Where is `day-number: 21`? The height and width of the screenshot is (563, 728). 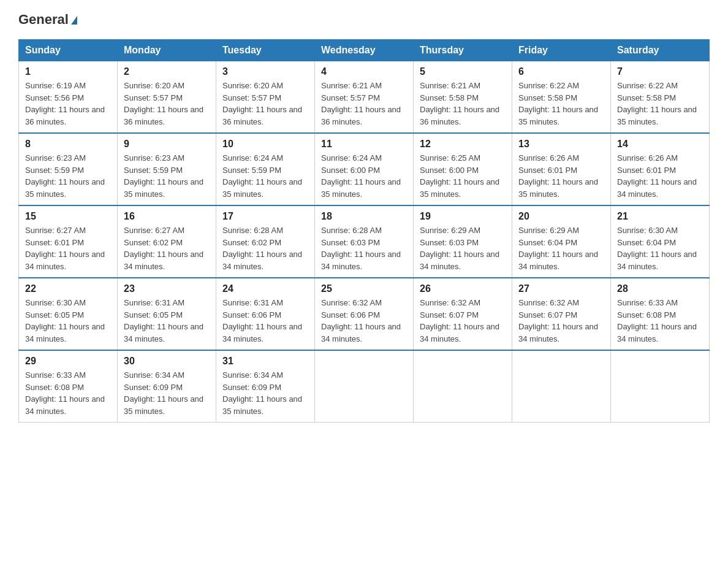 day-number: 21 is located at coordinates (660, 216).